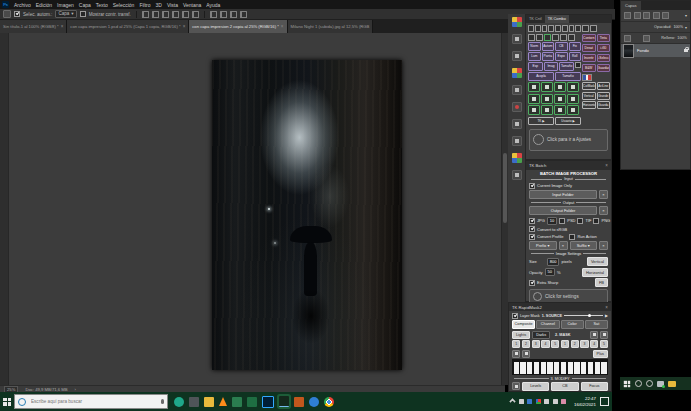 Image resolution: width=691 pixels, height=411 pixels. What do you see at coordinates (83, 14) in the screenshot?
I see `transform-controls-checkbox` at bounding box center [83, 14].